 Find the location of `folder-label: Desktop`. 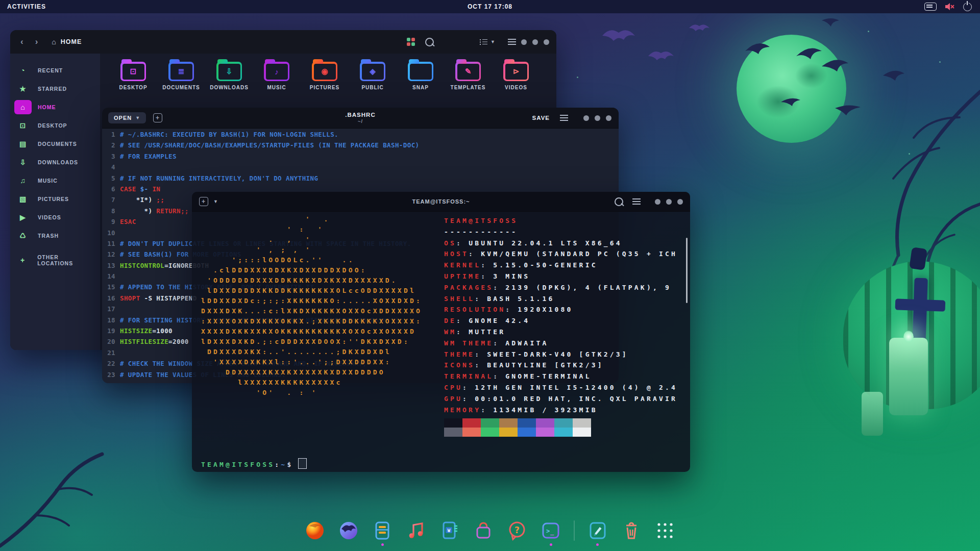

folder-label: Desktop is located at coordinates (133, 88).